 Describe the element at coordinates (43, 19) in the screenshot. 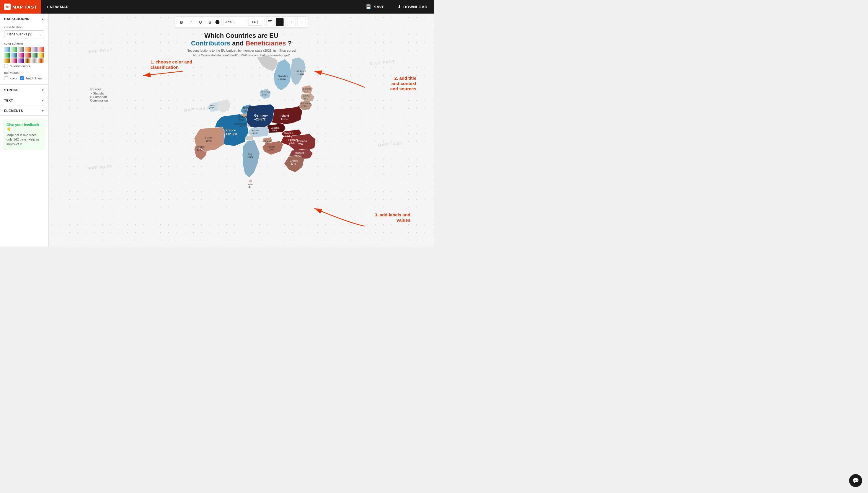

I see `background-chevron: ▲` at that location.